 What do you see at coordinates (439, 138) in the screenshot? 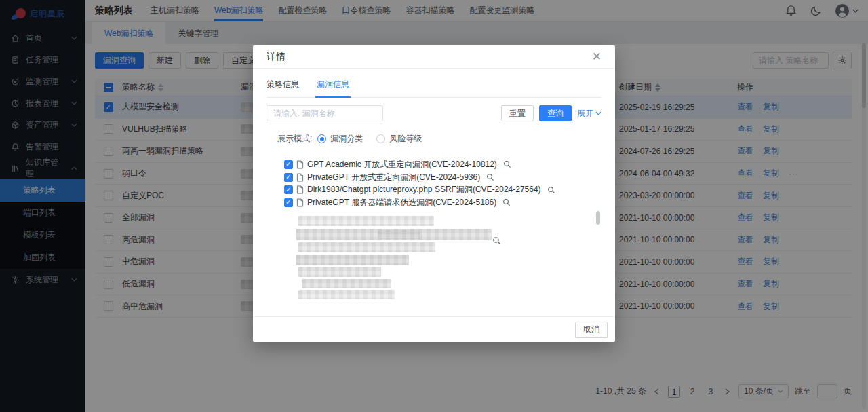
I see `display-mode-group: 展示模式: 漏洞分类 风险等级` at bounding box center [439, 138].